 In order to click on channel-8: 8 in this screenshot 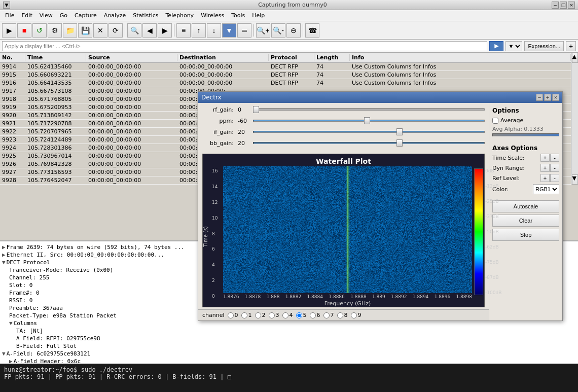, I will do `click(343, 315)`.